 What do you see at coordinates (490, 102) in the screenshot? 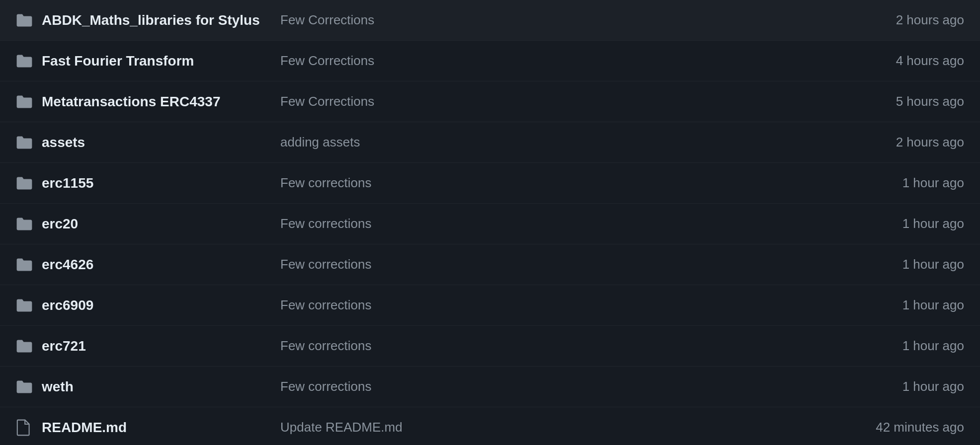
I see `table-row: Metatransactions ERC4337Few Corrections5…` at bounding box center [490, 102].